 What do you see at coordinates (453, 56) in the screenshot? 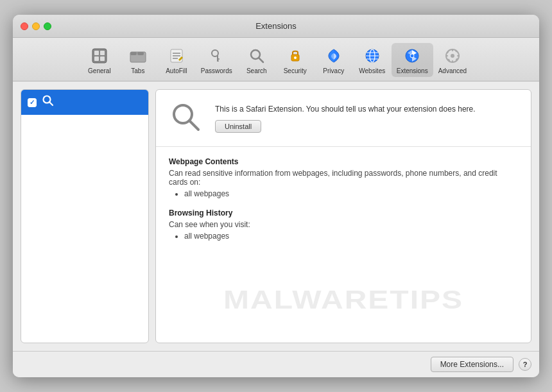
I see `advanced-icon` at bounding box center [453, 56].